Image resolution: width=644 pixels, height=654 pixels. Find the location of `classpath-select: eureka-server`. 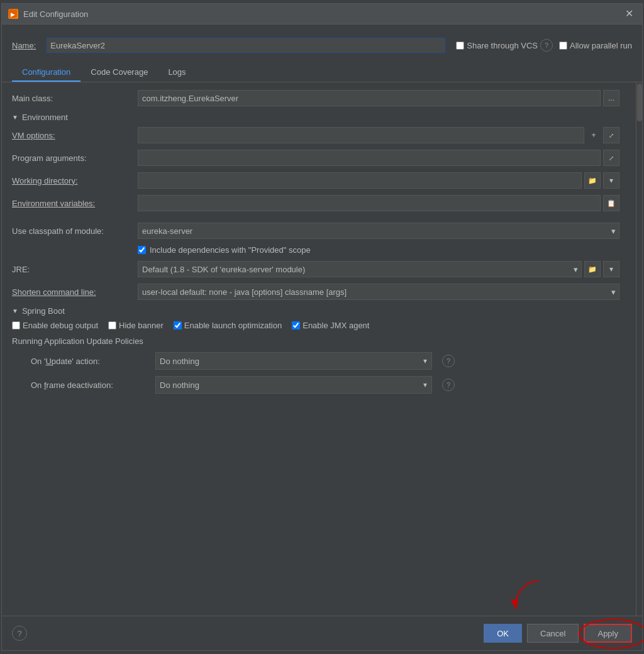

classpath-select: eureka-server is located at coordinates (379, 231).